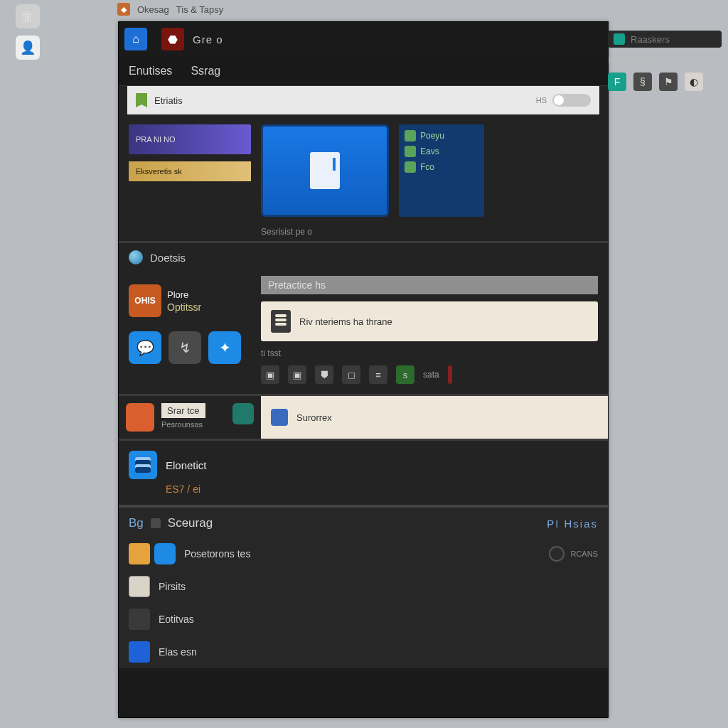 The height and width of the screenshot is (728, 728). Describe the element at coordinates (136, 523) in the screenshot. I see `bottom-tab-a: Bg` at that location.